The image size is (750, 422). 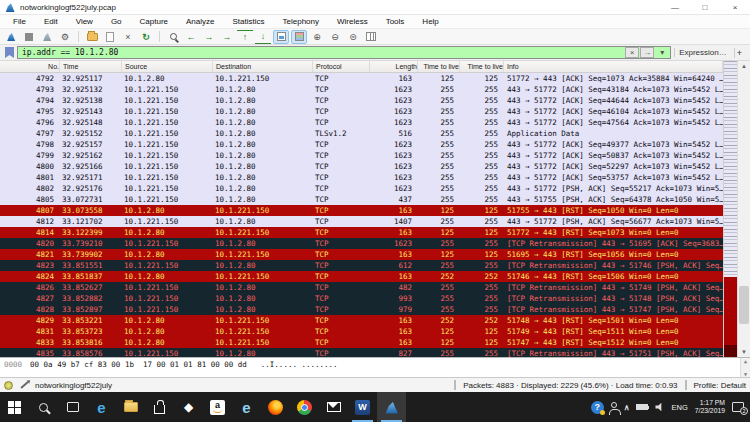 What do you see at coordinates (200, 22) in the screenshot?
I see `menu-item-analyze: Analyze` at bounding box center [200, 22].